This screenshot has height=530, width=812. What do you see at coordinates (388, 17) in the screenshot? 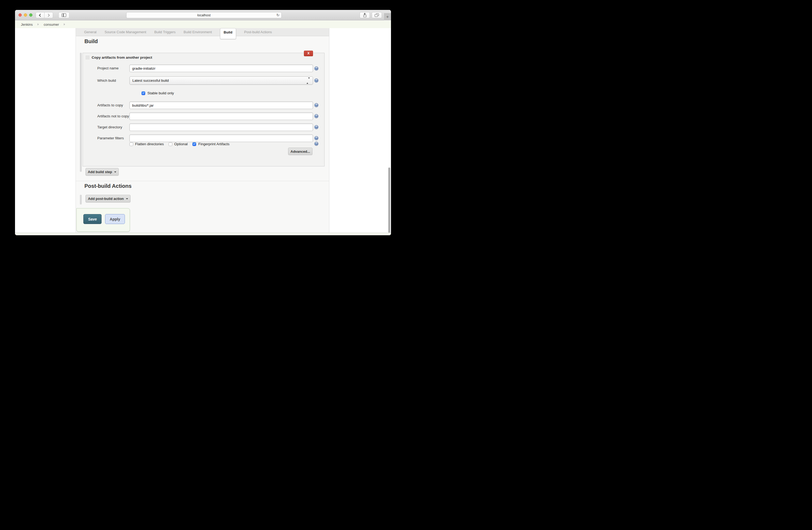
I see `new-tab-button: +` at bounding box center [388, 17].